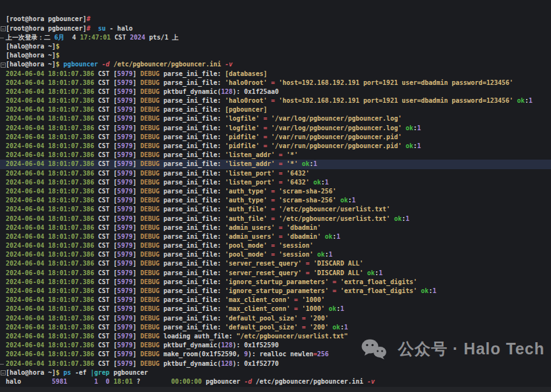 This screenshot has width=551, height=392. I want to click on text-segment: '200', so click(319, 318).